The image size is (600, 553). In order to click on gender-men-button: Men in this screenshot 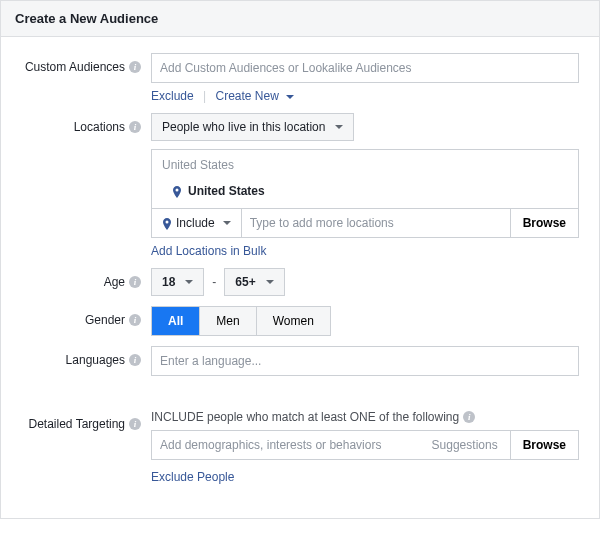, I will do `click(228, 321)`.